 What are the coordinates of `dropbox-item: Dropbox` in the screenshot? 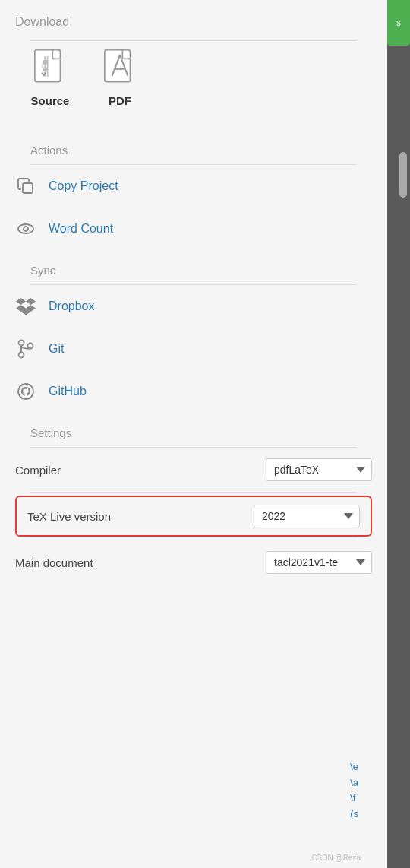 It's located at (194, 306).